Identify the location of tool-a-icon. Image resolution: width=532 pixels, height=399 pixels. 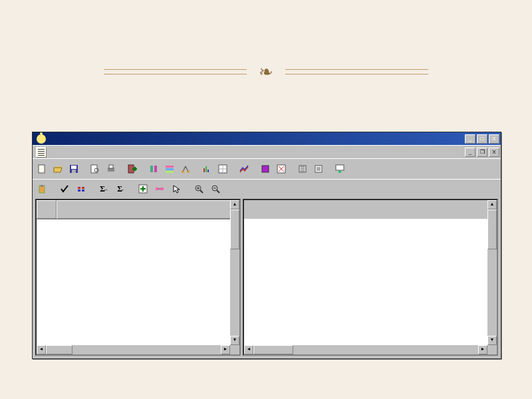
(154, 169).